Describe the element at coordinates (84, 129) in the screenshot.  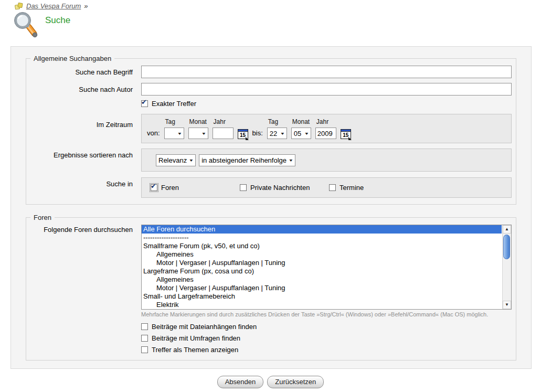
I see `period-label: Im Zeitraum` at that location.